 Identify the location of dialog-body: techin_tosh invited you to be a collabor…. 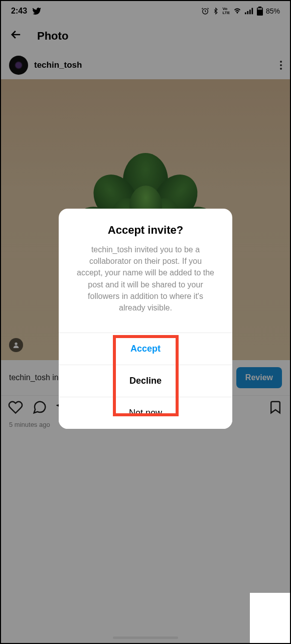
(145, 286).